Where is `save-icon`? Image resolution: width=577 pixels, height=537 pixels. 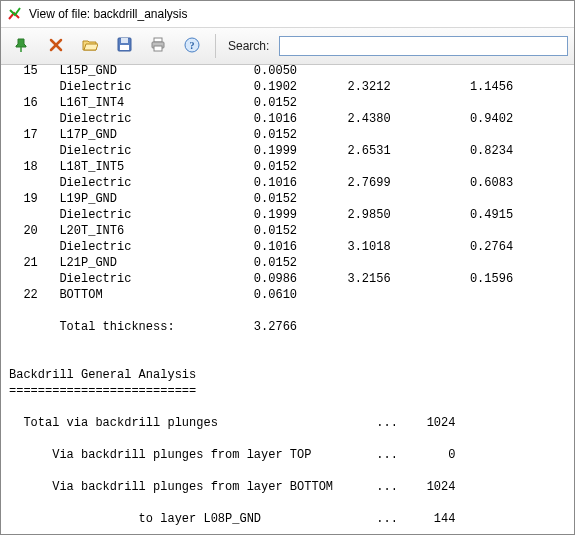 save-icon is located at coordinates (124, 46).